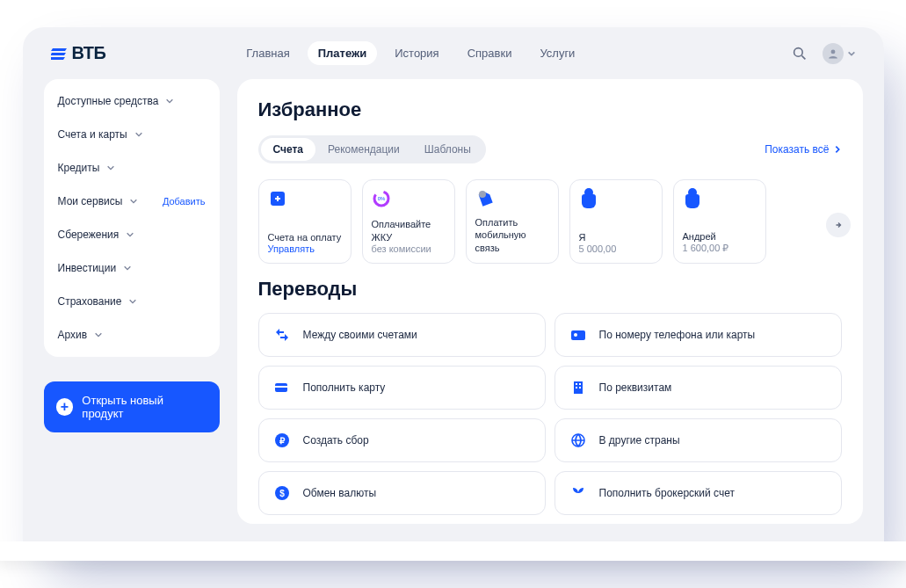 The width and height of the screenshot is (906, 588). Describe the element at coordinates (448, 149) in the screenshot. I see `tab-templates: Шаблоны` at that location.